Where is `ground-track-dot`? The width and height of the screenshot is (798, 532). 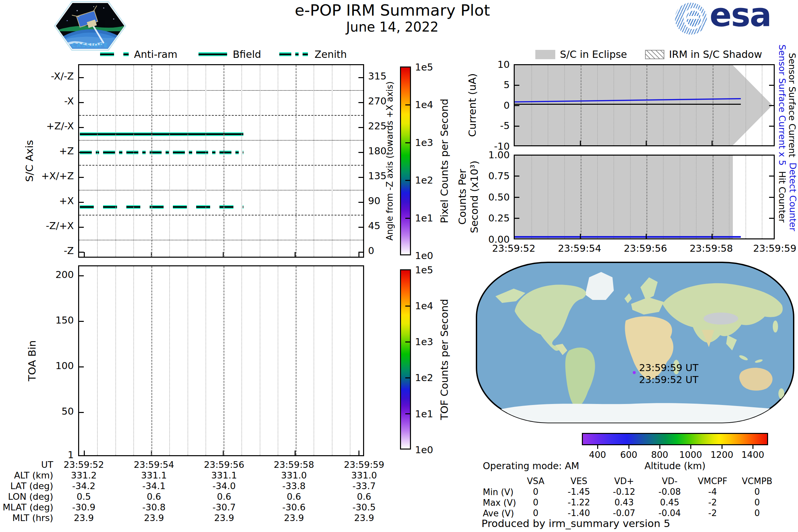 ground-track-dot is located at coordinates (634, 373).